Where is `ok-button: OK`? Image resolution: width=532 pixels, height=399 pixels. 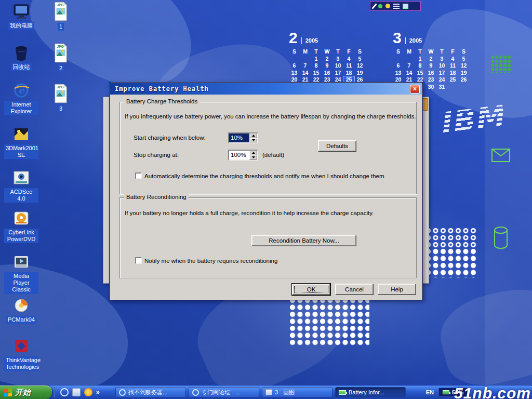
ok-button: OK is located at coordinates (311, 289).